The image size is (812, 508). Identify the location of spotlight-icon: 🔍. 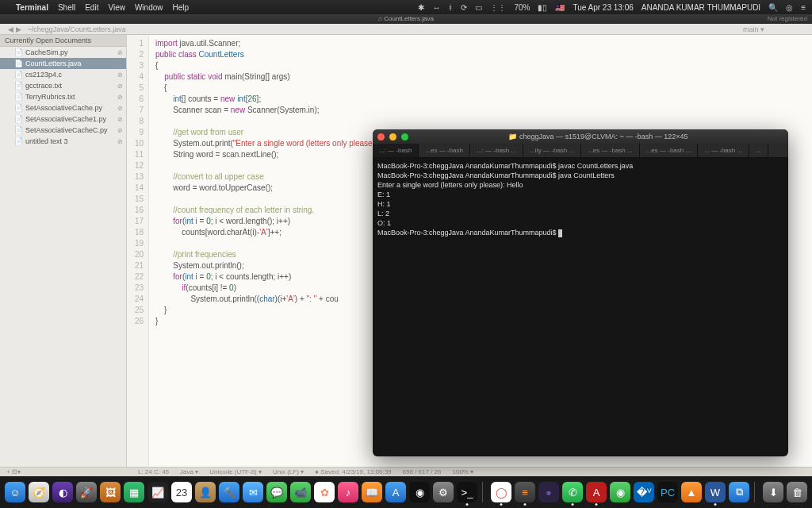
(773, 8).